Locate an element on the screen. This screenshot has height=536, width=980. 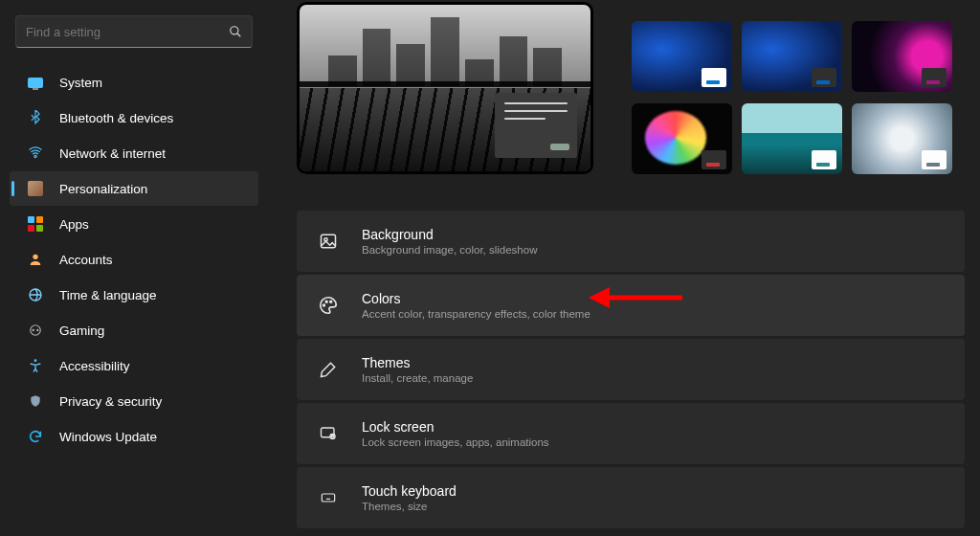
person-icon is located at coordinates (35, 259).